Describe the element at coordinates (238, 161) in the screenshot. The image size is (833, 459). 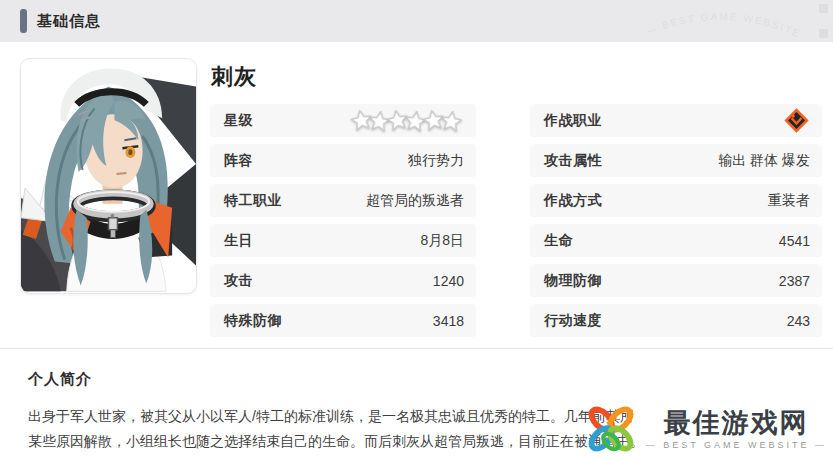
I see `row-label: 阵容` at that location.